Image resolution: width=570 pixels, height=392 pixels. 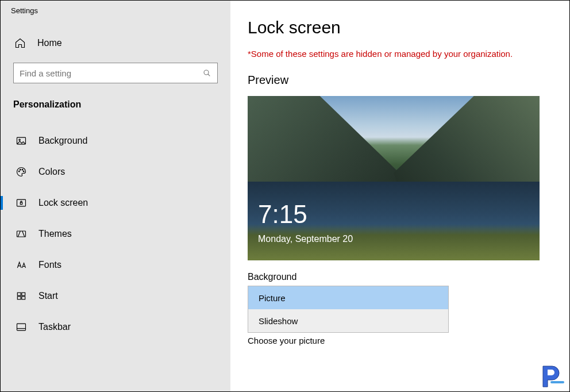 What do you see at coordinates (115, 265) in the screenshot?
I see `nav-fonts: Fonts` at bounding box center [115, 265].